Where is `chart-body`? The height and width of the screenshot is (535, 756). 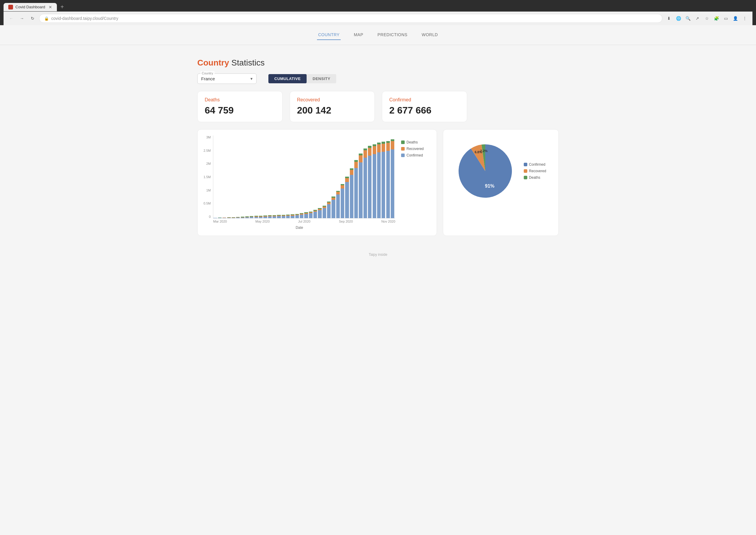 chart-body is located at coordinates (304, 177).